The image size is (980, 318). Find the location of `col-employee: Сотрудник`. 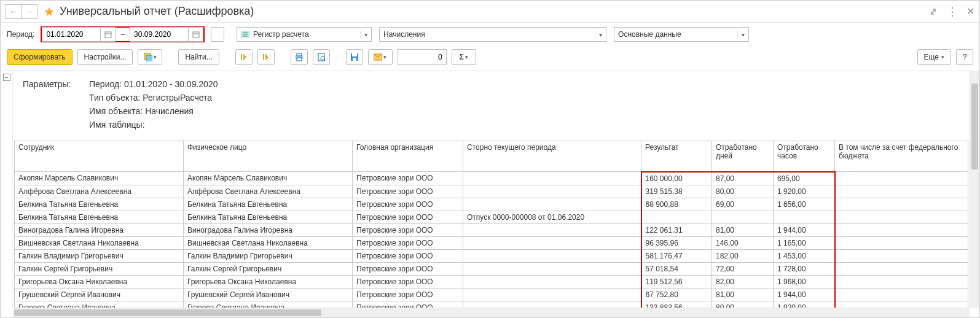

col-employee: Сотрудник is located at coordinates (100, 157).